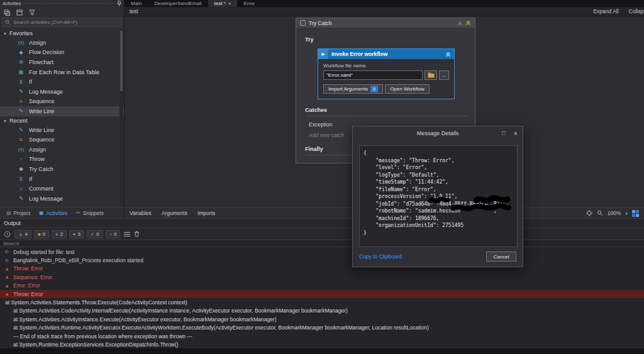  What do you see at coordinates (90, 213) in the screenshot?
I see `sidebar-bottom-tab: ✂ Snippets` at bounding box center [90, 213].